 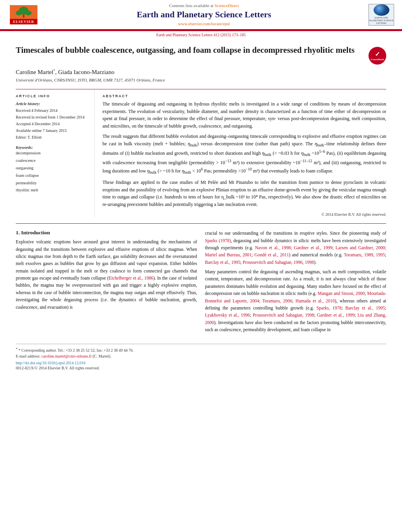 What do you see at coordinates (313, 248) in the screenshot?
I see `ref-gardner1999: Gardner et al., 1999` at bounding box center [313, 248].